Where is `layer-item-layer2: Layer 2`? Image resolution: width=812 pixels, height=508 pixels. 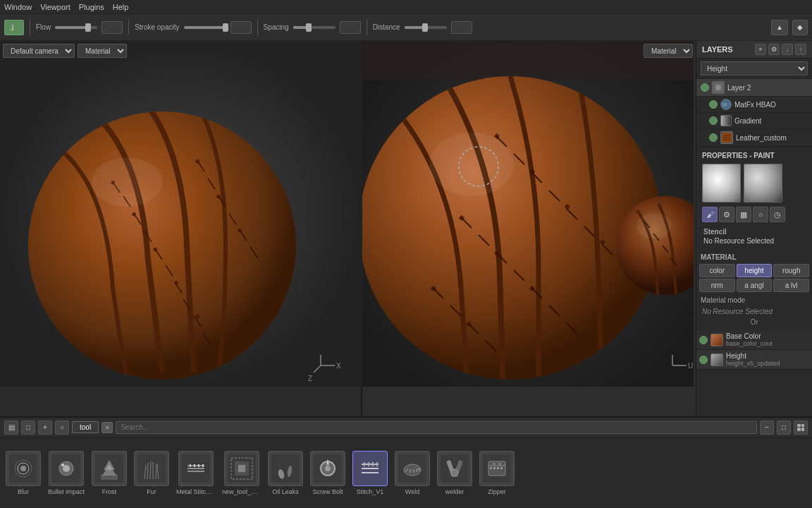 layer-item-layer2: Layer 2 is located at coordinates (754, 87).